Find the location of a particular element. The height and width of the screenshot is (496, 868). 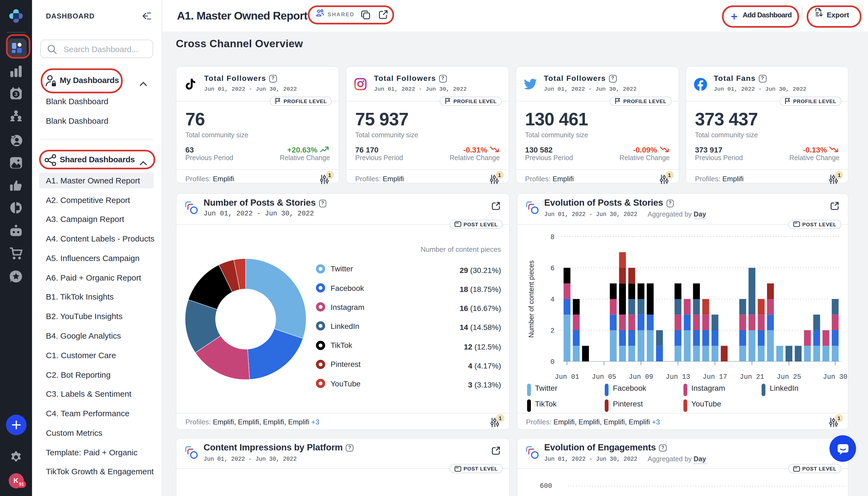

svg-text: 0 is located at coordinates (552, 362).